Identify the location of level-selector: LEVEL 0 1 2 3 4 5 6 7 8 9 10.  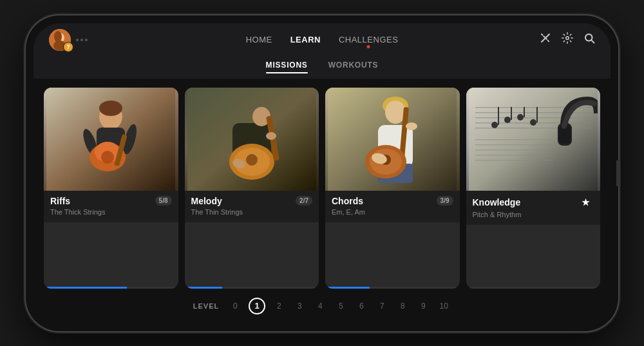
(322, 307).